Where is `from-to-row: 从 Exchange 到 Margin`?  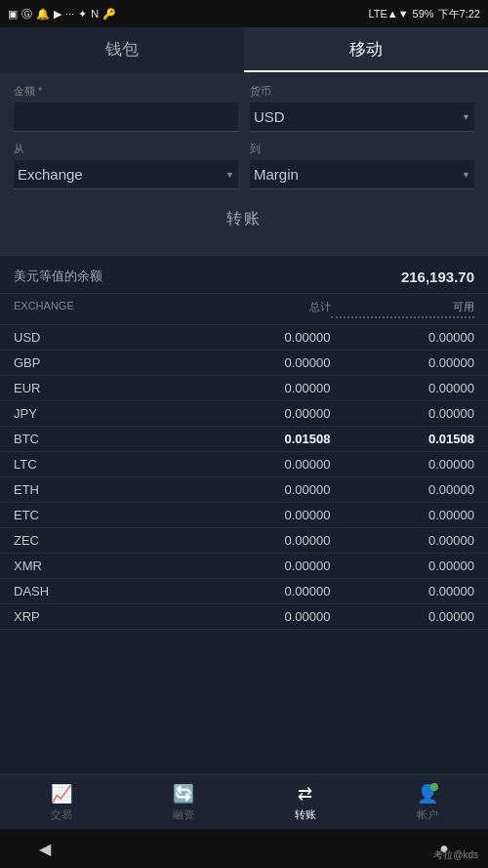
from-to-row: 从 Exchange 到 Margin is located at coordinates (244, 166).